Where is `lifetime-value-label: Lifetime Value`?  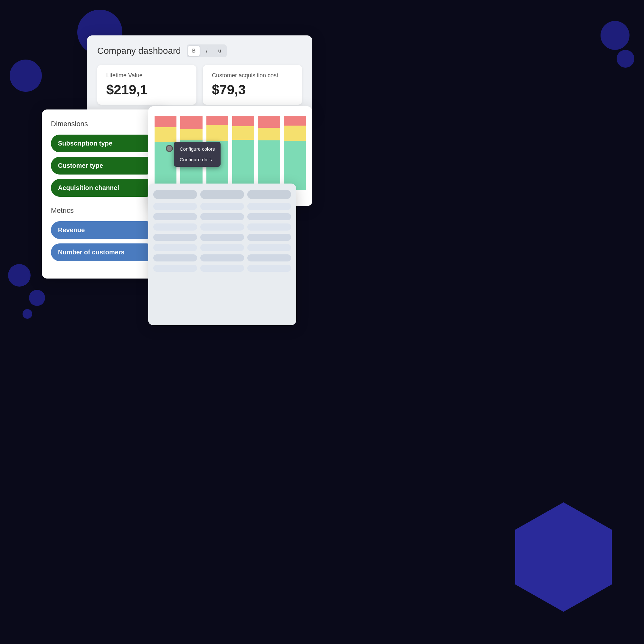 lifetime-value-label: Lifetime Value is located at coordinates (147, 75).